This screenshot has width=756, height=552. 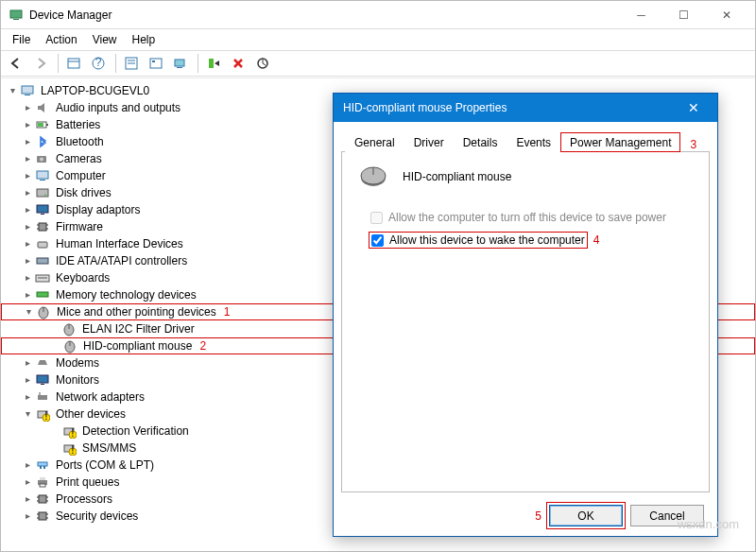 What do you see at coordinates (586, 516) in the screenshot?
I see `ok-button: OK` at bounding box center [586, 516].